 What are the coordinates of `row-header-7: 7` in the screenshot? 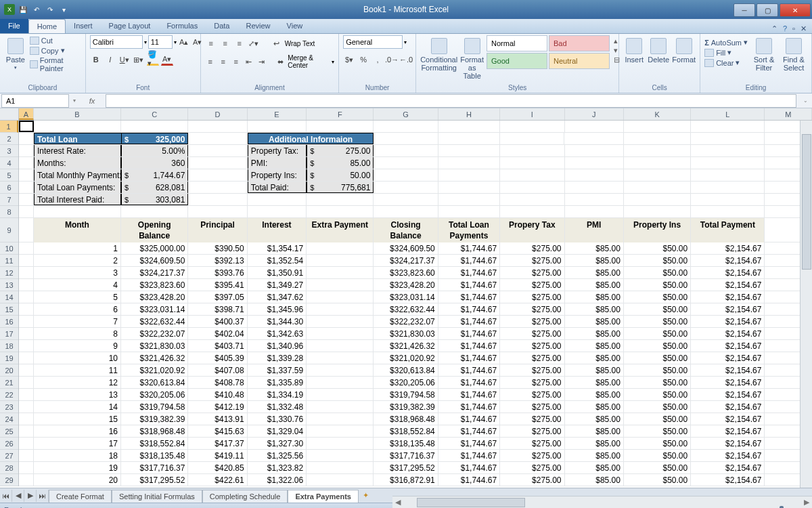 It's located at (9, 200).